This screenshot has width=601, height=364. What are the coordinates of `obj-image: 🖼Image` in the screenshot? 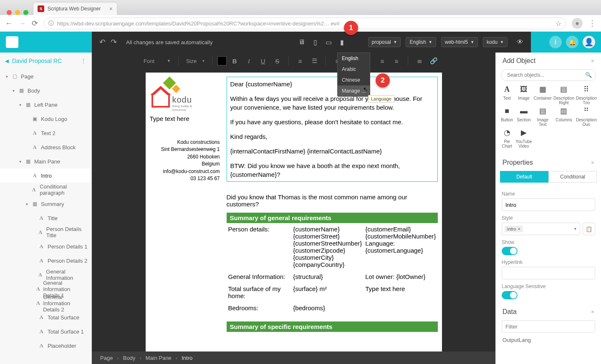 It's located at (523, 95).